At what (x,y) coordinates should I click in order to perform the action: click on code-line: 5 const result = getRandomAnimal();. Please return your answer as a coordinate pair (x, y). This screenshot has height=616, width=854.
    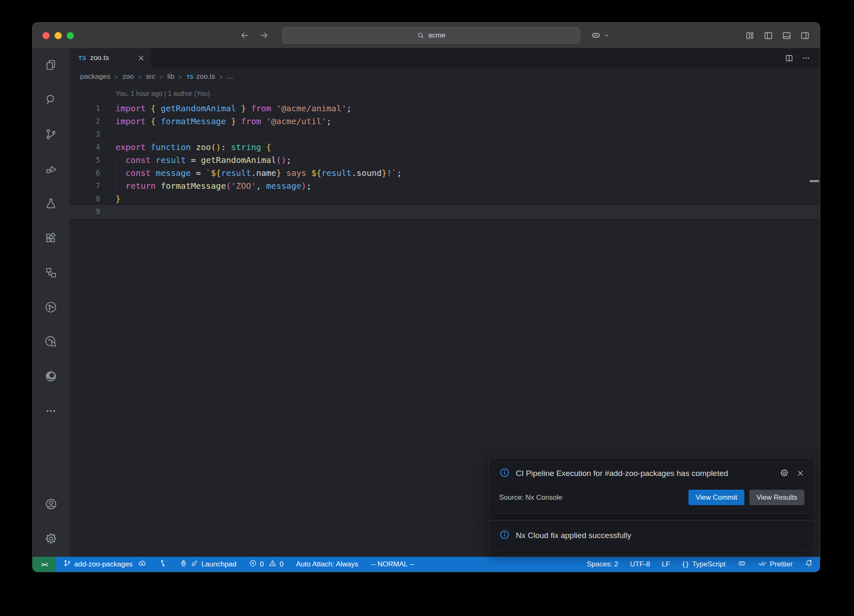
    Looking at the image, I should click on (445, 160).